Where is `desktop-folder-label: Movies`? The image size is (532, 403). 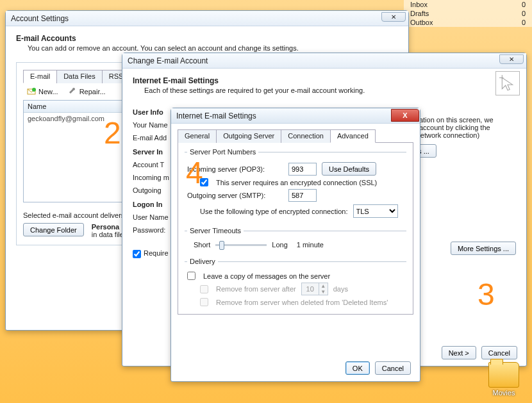
desktop-folder-label: Movies is located at coordinates (504, 393).